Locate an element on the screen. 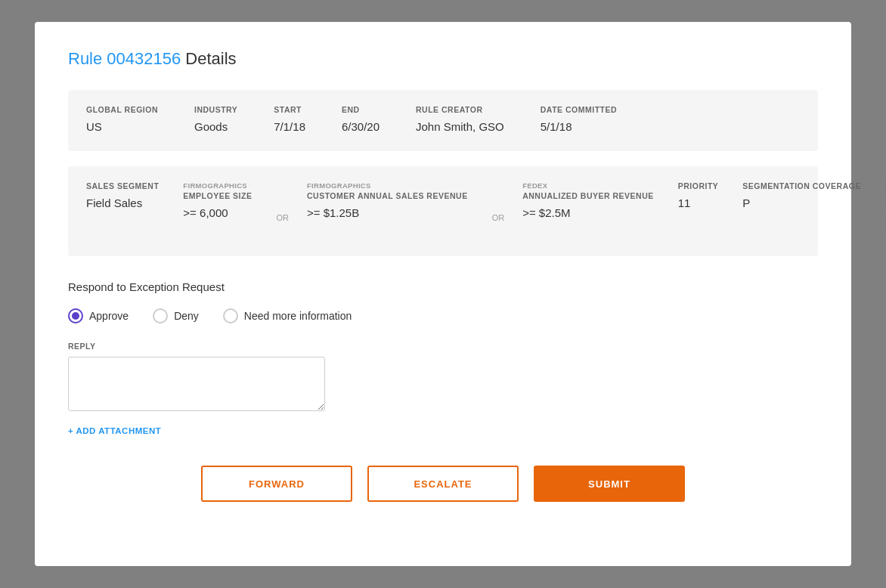 The image size is (886, 588). submit-button: SUBMIT is located at coordinates (609, 484).